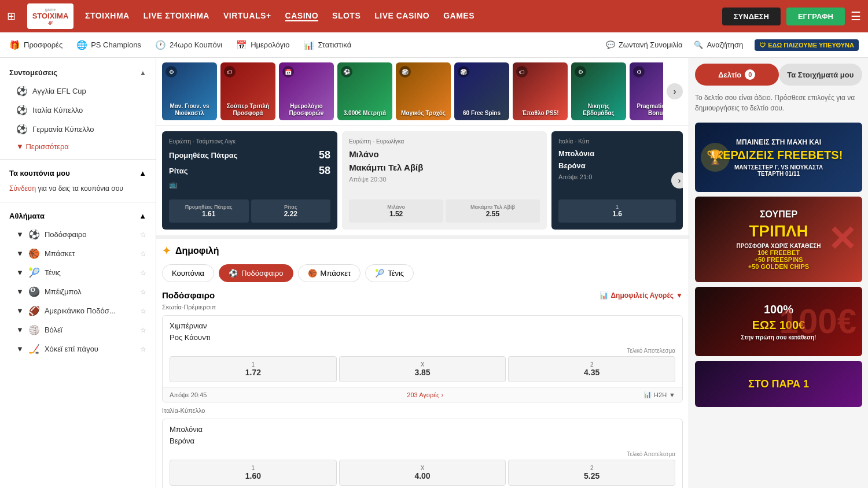 This screenshot has height=488, width=868. What do you see at coordinates (78, 291) in the screenshot?
I see `sidebar-sport-baseball: ▼ 🎱 Μπέιζμπολ ☆` at bounding box center [78, 291].